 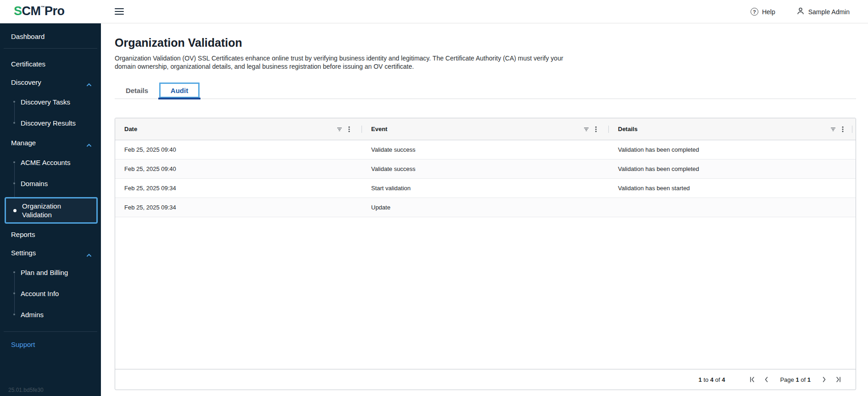 I want to click on version-label: 25.01.bd5fe30, so click(x=26, y=390).